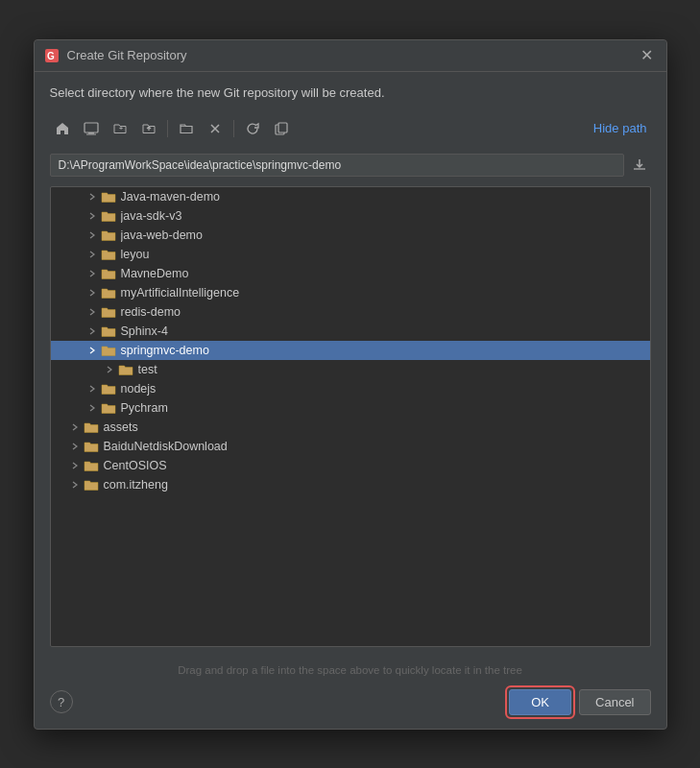  Describe the element at coordinates (350, 446) in the screenshot. I see `tree-item: BaiduNetdiskDownload` at that location.